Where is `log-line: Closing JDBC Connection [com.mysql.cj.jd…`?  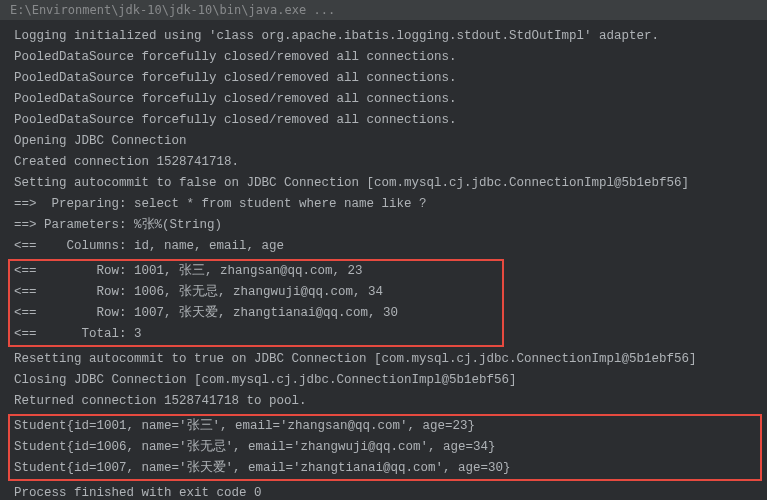
log-line: Closing JDBC Connection [com.mysql.cj.jd… is located at coordinates (388, 380).